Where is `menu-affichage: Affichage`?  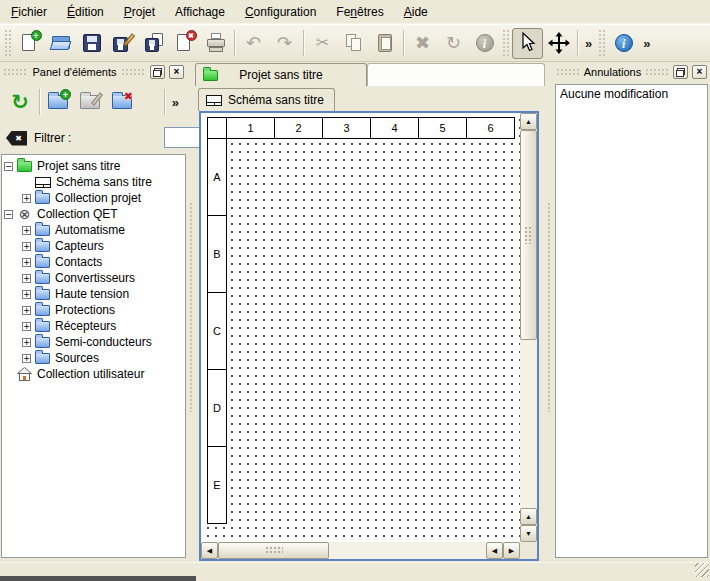
menu-affichage: Affichage is located at coordinates (200, 12).